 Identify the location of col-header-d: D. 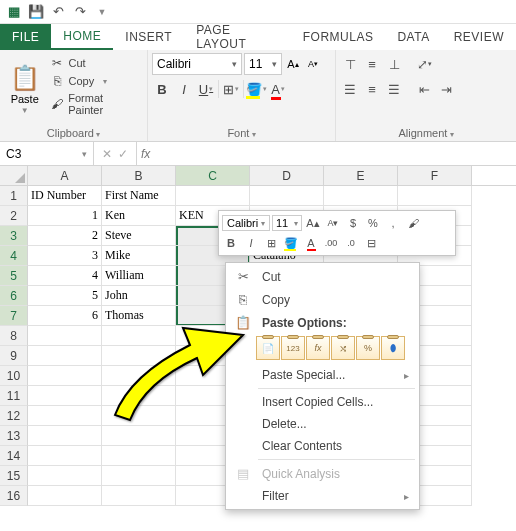
(287, 176).